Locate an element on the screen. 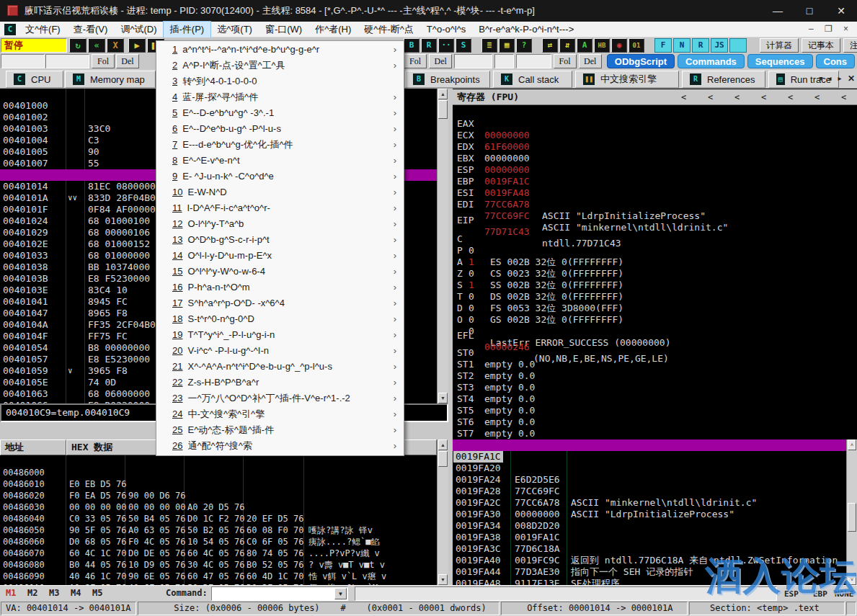 This screenshot has width=857, height=616. tab-dropdown-icon: ▾ is located at coordinates (821, 79).